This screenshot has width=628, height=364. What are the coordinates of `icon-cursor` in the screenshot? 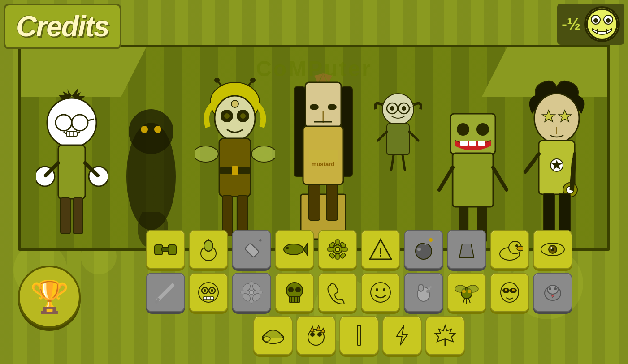 It's located at (359, 335).